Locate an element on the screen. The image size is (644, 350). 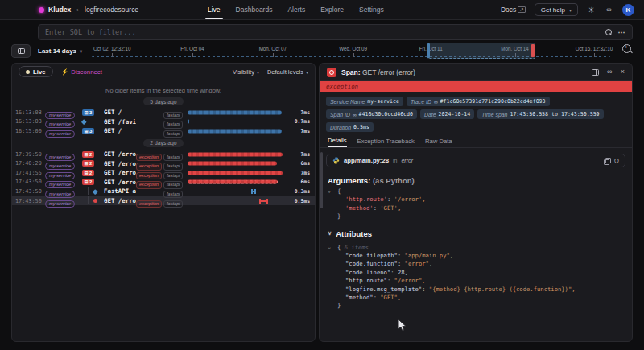
nav-tab-settings: Settings is located at coordinates (372, 10).